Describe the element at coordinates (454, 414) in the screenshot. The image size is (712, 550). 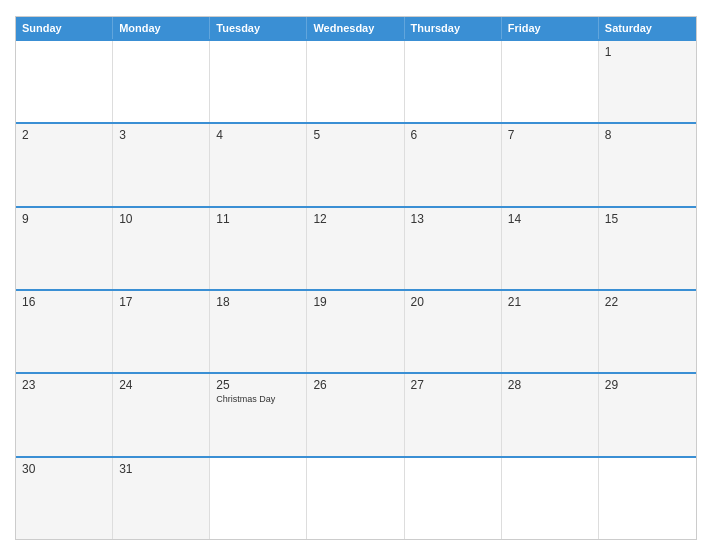
I see `calendar-cell: 27` at that location.